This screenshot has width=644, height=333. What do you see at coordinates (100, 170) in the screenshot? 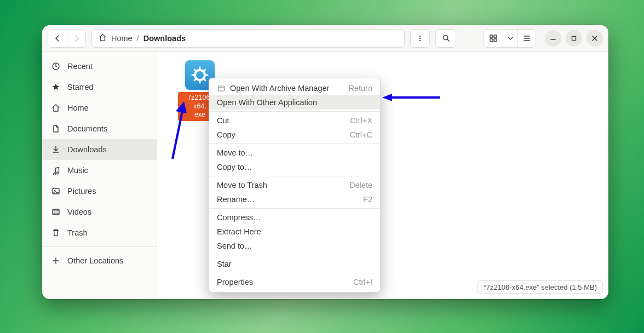
I see `sidebar-item-music: Music` at bounding box center [100, 170].